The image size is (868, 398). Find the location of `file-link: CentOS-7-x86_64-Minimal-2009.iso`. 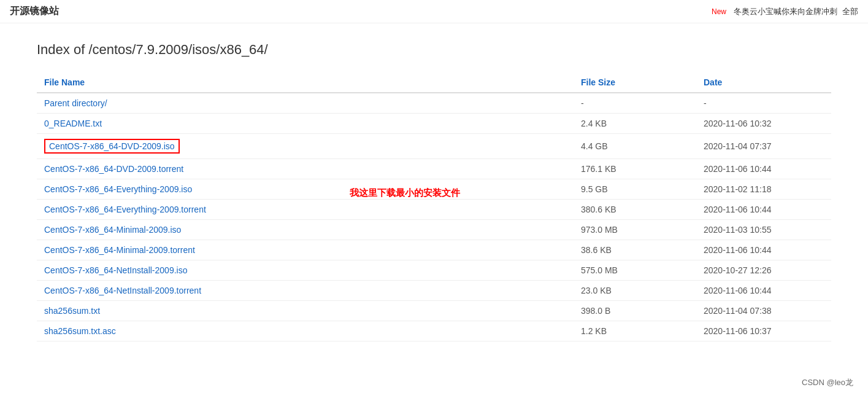

file-link: CentOS-7-x86_64-Minimal-2009.iso is located at coordinates (113, 230).